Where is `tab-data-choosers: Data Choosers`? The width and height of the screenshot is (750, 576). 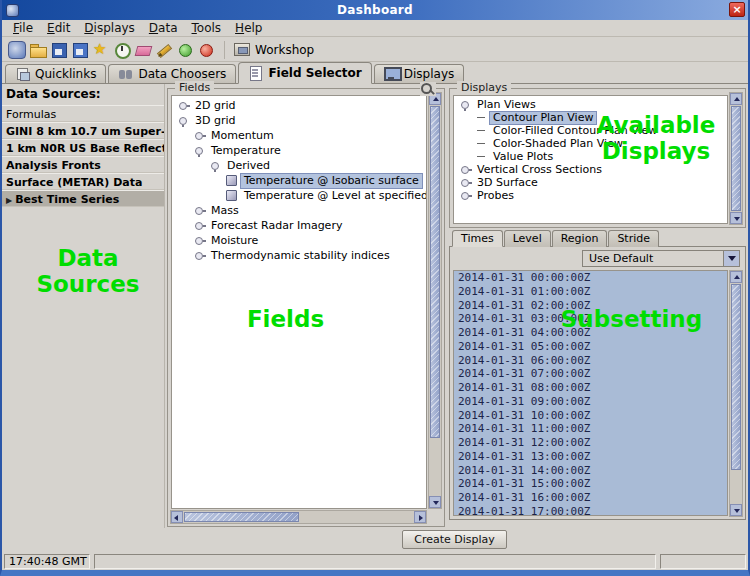 tab-data-choosers: Data Choosers is located at coordinates (172, 74).